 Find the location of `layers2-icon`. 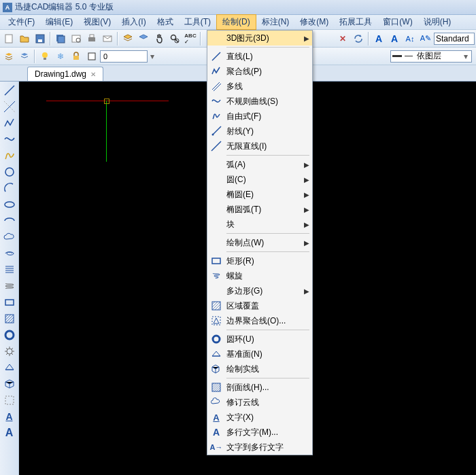

layers2-icon is located at coordinates (24, 56).